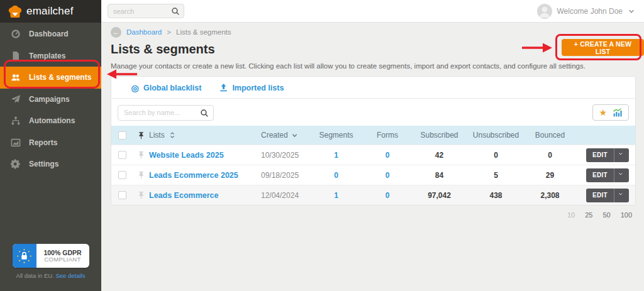  What do you see at coordinates (374, 135) in the screenshot?
I see `table-header: Lists Created Segments Forms Subscribed …` at bounding box center [374, 135].